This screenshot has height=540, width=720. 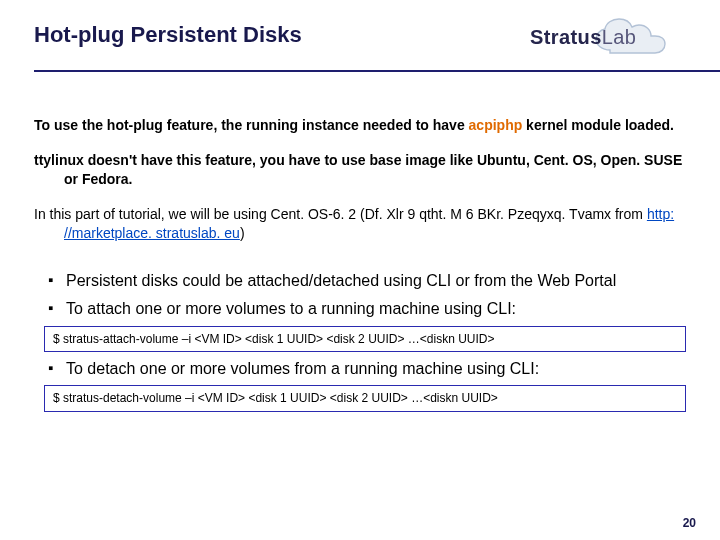 I want to click on brand-logo: StratusLab, so click(x=606, y=39).